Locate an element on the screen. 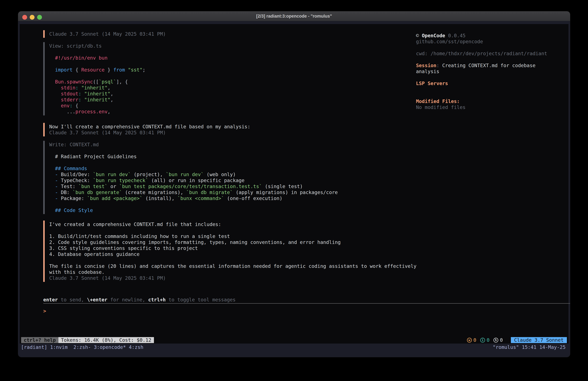 The image size is (588, 381). text-segment: ... is located at coordinates (62, 112).